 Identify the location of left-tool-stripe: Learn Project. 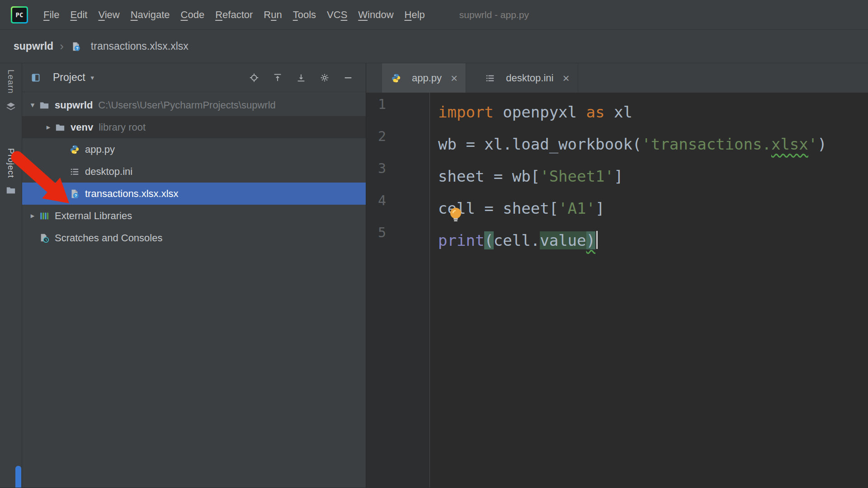
(11, 276).